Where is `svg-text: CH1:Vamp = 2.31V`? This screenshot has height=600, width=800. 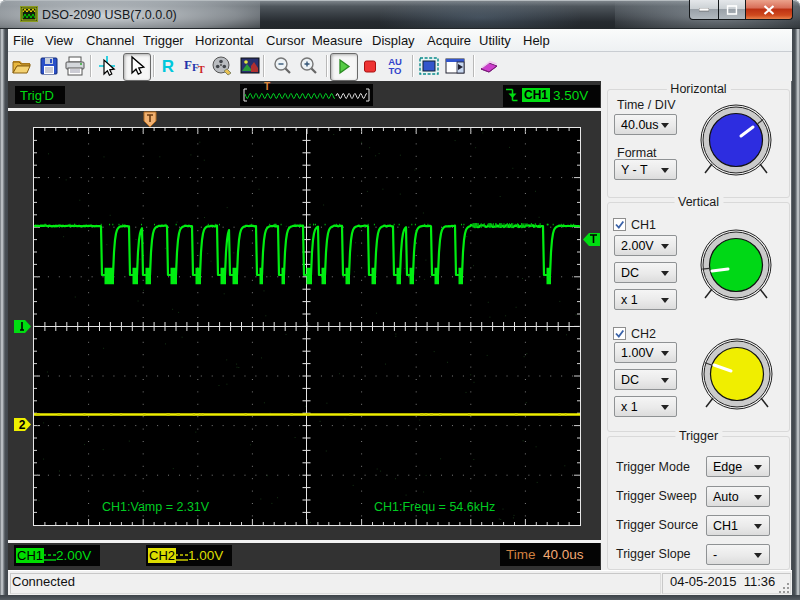 svg-text: CH1:Vamp = 2.31V is located at coordinates (156, 507).